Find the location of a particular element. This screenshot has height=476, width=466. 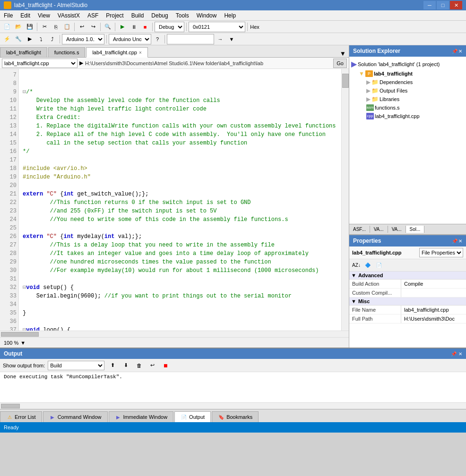

tab-overflow-btn: ▼ is located at coordinates (343, 54).